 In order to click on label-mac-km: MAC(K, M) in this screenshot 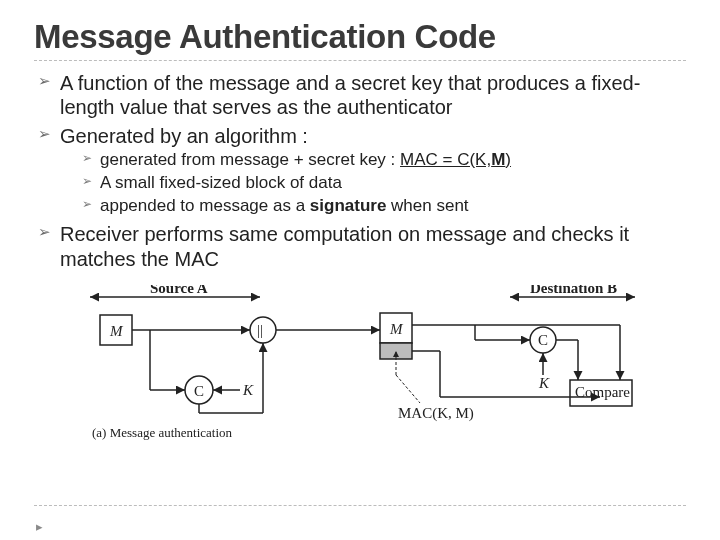, I will do `click(436, 414)`.